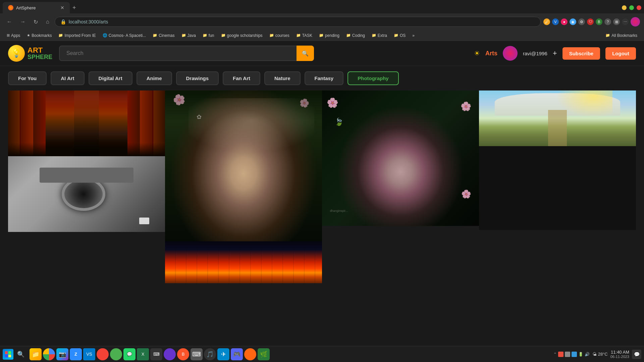 This screenshot has height=362, width=644. What do you see at coordinates (183, 354) in the screenshot?
I see `taskbar-brave-app: B` at bounding box center [183, 354].